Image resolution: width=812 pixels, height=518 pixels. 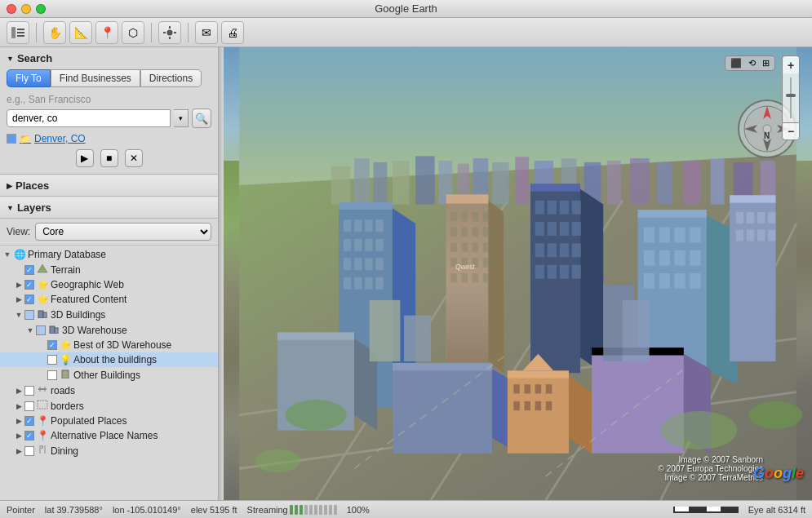 What do you see at coordinates (109, 255) in the screenshot?
I see `layer-primary-db: ▼ 🌐 Primary Database` at bounding box center [109, 255].